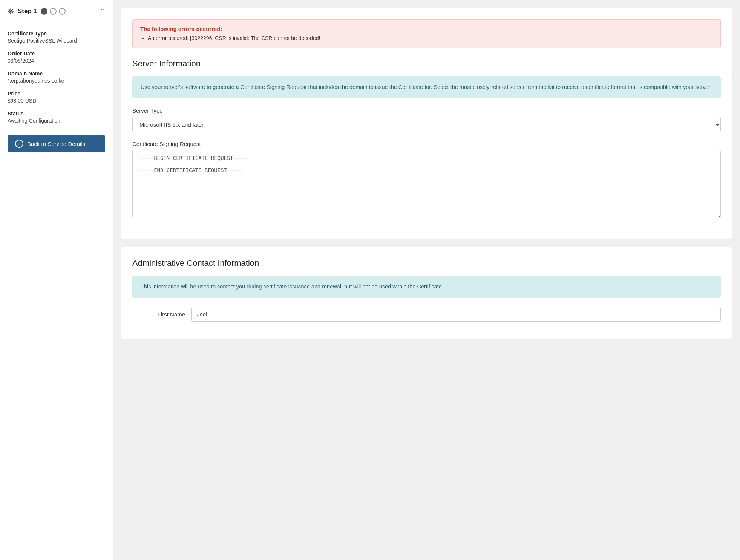 The image size is (740, 560). Describe the element at coordinates (427, 144) in the screenshot. I see `csr-label: Certificate Signing Request` at that location.